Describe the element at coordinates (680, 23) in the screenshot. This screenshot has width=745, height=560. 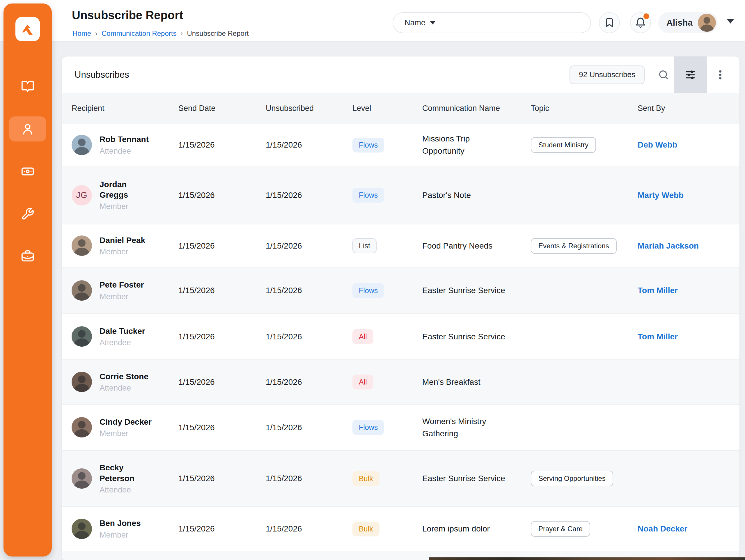
I see `user-name: Alisha` at that location.